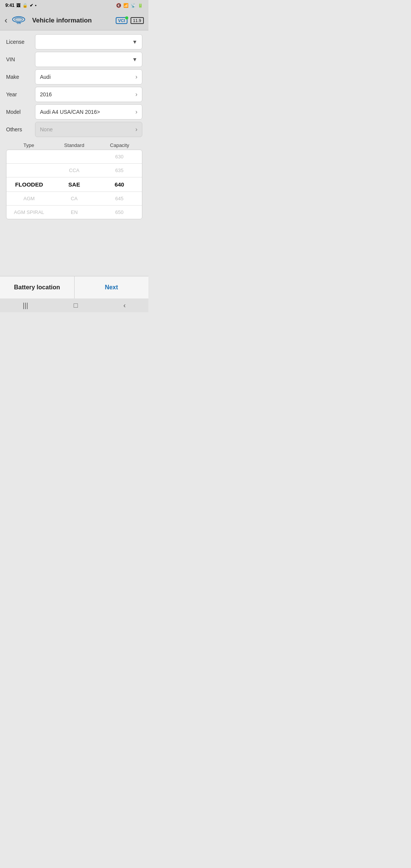 Image resolution: width=411 pixels, height=868 pixels. What do you see at coordinates (19, 23) in the screenshot?
I see `svg-text: VIN` at bounding box center [19, 23].